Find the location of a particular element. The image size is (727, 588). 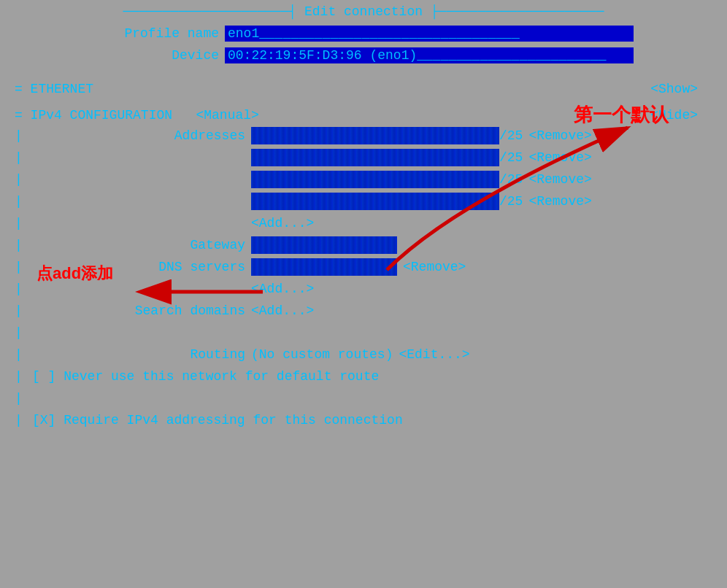

device-input: 00:22:19:5F:D3:96 (eno1)________________… is located at coordinates (429, 55).